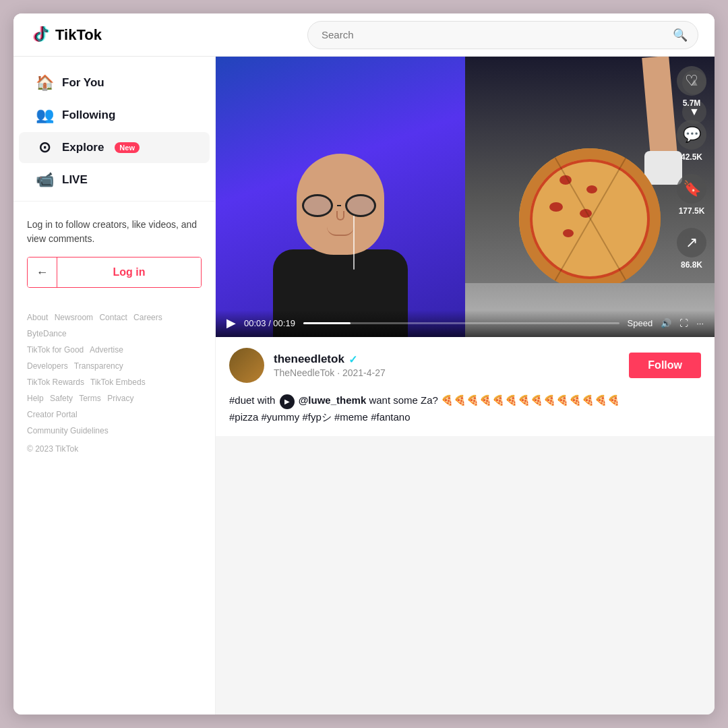 The image size is (728, 728). I want to click on creator-row: theneedletok ✓ TheNeedleTok · 2021-4-27 …, so click(465, 365).